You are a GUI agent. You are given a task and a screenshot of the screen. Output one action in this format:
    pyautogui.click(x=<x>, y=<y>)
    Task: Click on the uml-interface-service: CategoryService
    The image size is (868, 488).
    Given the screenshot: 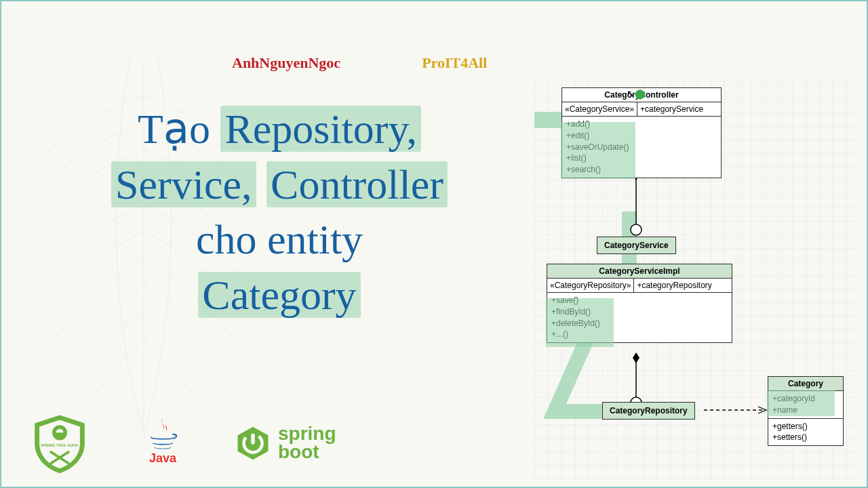 What is the action you would take?
    pyautogui.click(x=636, y=245)
    